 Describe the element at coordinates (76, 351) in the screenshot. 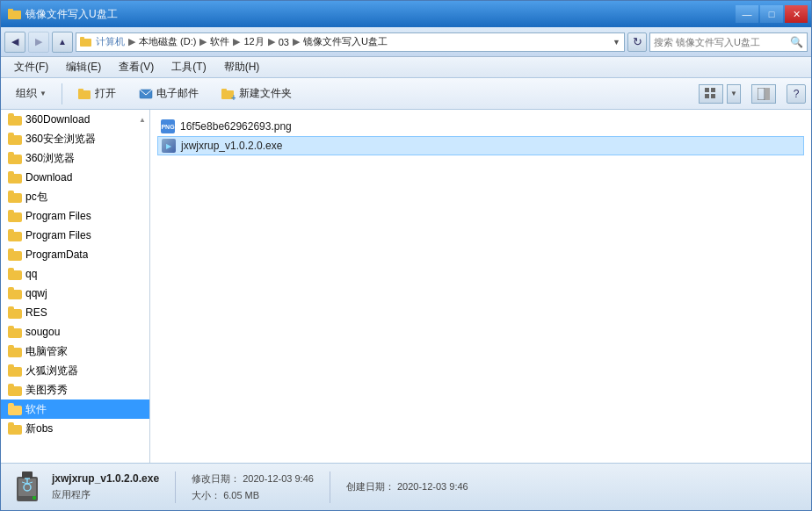

I see `sidebar-item-diannaogj: 电脑管家` at that location.